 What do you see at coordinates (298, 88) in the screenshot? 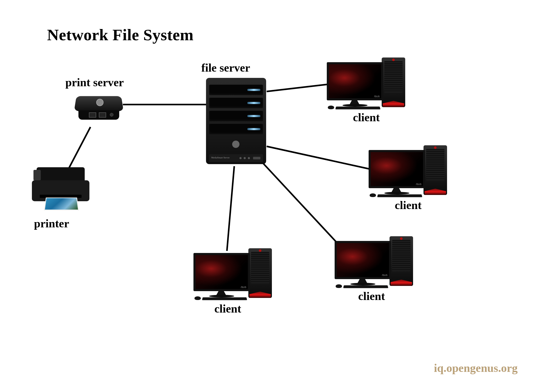
I see `edge-fileserver-client1` at bounding box center [298, 88].